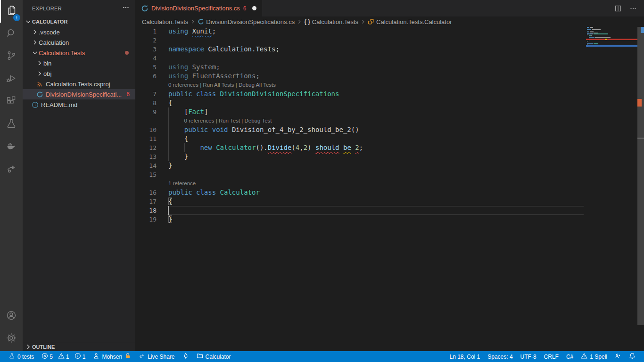 The image size is (644, 362). I want to click on status-eol: CRLF, so click(552, 356).